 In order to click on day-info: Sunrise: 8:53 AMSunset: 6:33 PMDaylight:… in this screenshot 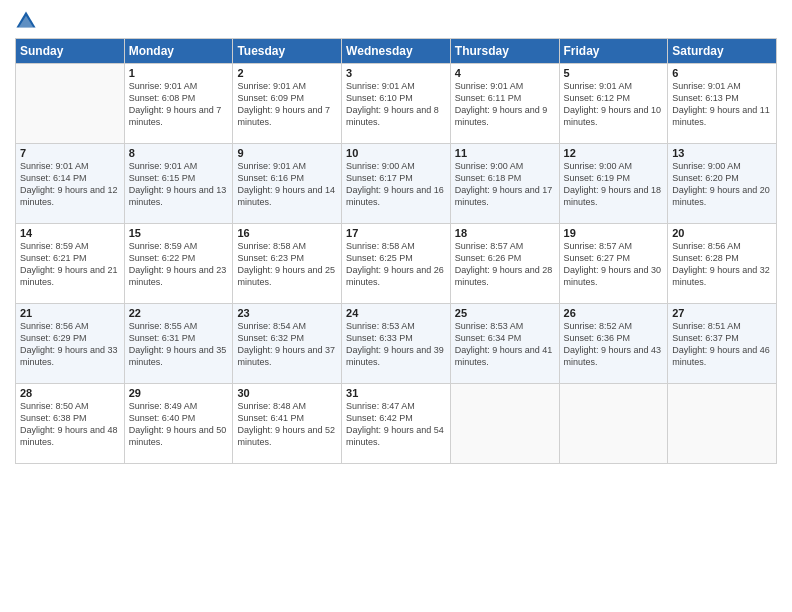, I will do `click(396, 344)`.